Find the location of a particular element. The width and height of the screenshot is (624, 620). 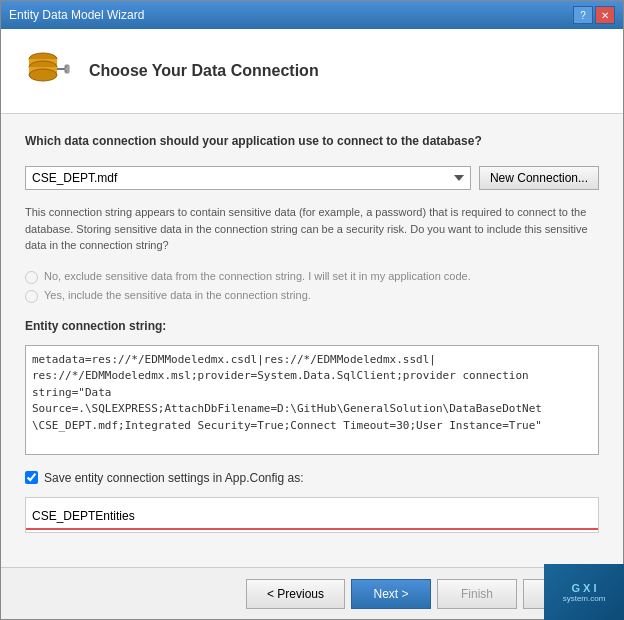

watermark-brand: G X I is located at coordinates (584, 588).